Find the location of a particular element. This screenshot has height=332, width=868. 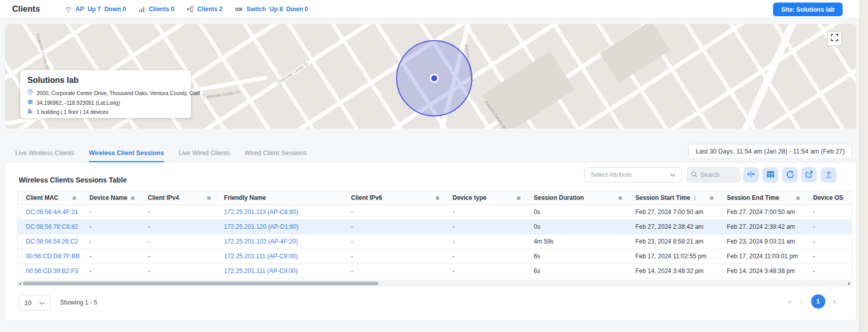

switch-up-count: Up 8 is located at coordinates (276, 9).